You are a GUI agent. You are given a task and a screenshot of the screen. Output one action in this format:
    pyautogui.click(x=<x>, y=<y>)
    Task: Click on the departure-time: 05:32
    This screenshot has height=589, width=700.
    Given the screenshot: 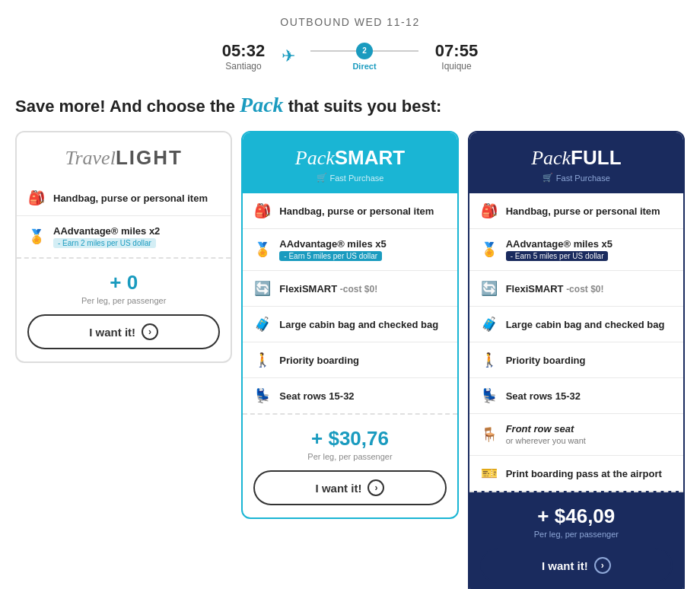 What is the action you would take?
    pyautogui.click(x=243, y=51)
    